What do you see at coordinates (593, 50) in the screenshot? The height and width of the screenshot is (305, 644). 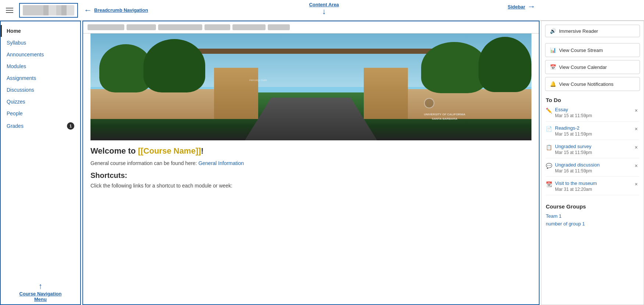 I see `view-course-stream-button: 📊 View Course Stream` at bounding box center [593, 50].